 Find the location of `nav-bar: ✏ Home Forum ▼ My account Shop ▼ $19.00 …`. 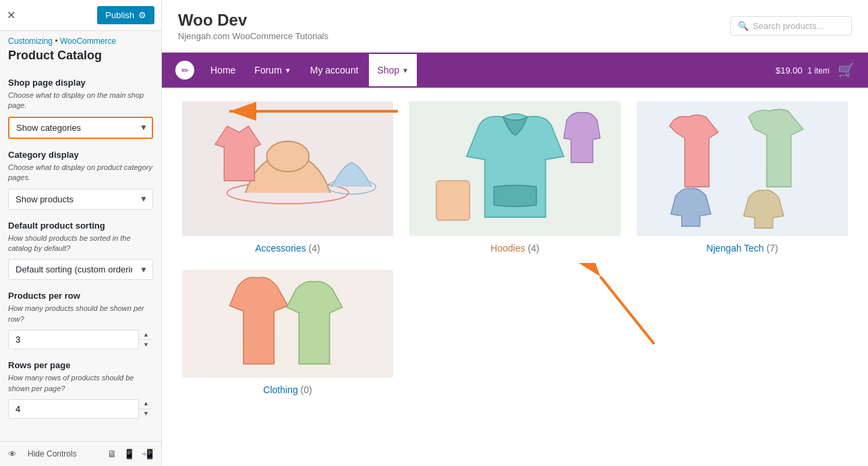

nav-bar: ✏ Home Forum ▼ My account Shop ▼ $19.00 … is located at coordinates (515, 70).